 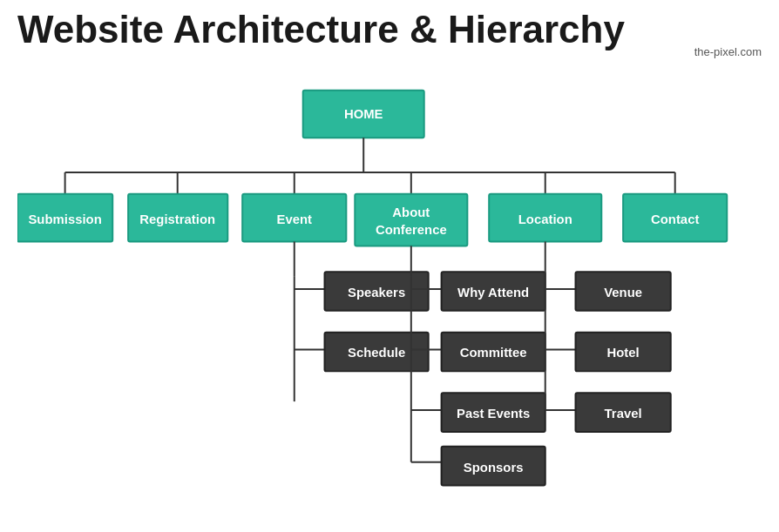 I want to click on page-title: Website Architecture & Hierarchy, so click(x=390, y=30).